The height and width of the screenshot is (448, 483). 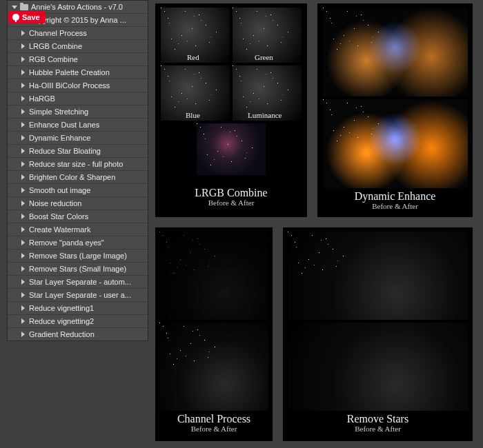 What do you see at coordinates (65, 151) in the screenshot?
I see `action-item-label: Reduce Star Bloating` at bounding box center [65, 151].